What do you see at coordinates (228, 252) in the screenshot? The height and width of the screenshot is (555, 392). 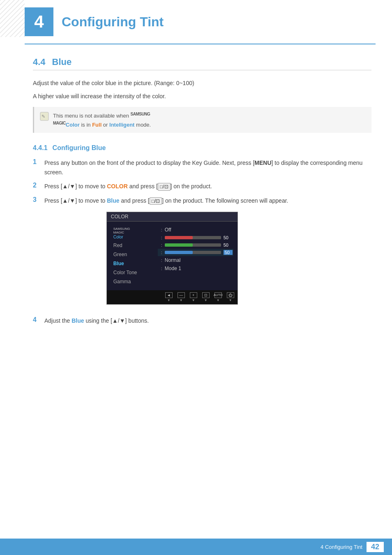 I see `bar-value-blue: 50` at bounding box center [228, 252].